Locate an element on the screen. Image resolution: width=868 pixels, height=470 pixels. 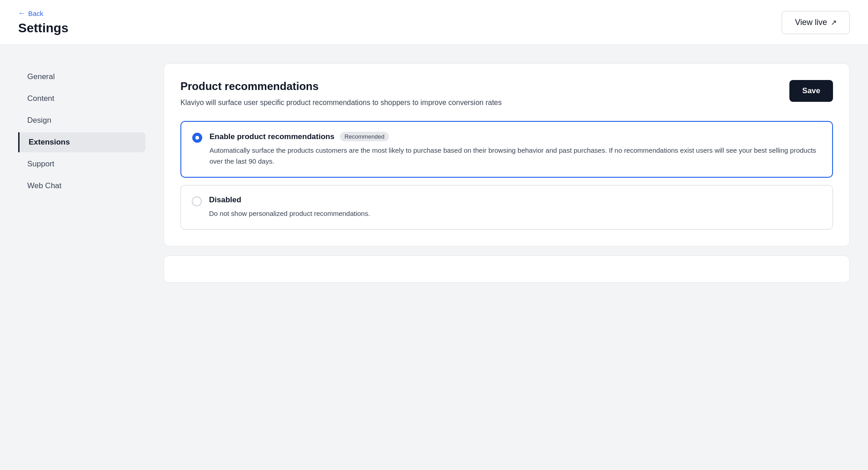
back-arrow-icon: ← is located at coordinates (22, 13).